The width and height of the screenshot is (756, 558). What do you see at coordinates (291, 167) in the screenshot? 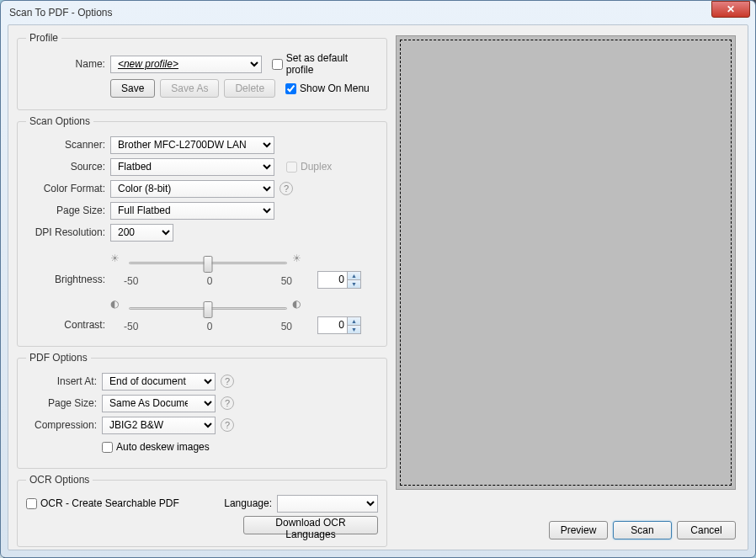
I see `duplex-checkbox` at bounding box center [291, 167].